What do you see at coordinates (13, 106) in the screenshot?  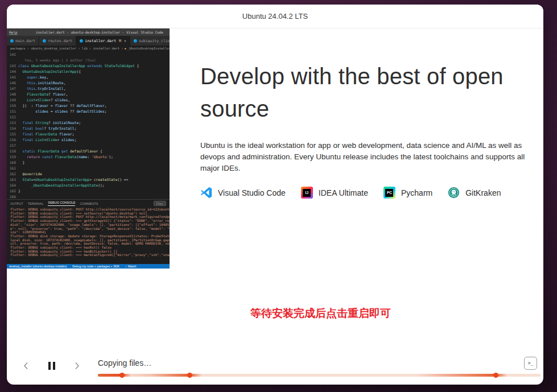 I see `line-number: 150` at bounding box center [13, 106].